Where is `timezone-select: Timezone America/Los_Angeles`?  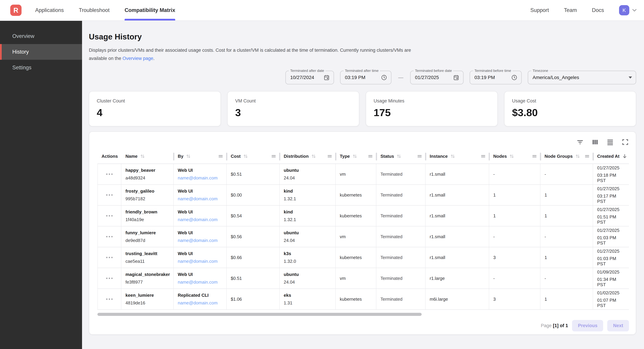 timezone-select: Timezone America/Los_Angeles is located at coordinates (582, 77).